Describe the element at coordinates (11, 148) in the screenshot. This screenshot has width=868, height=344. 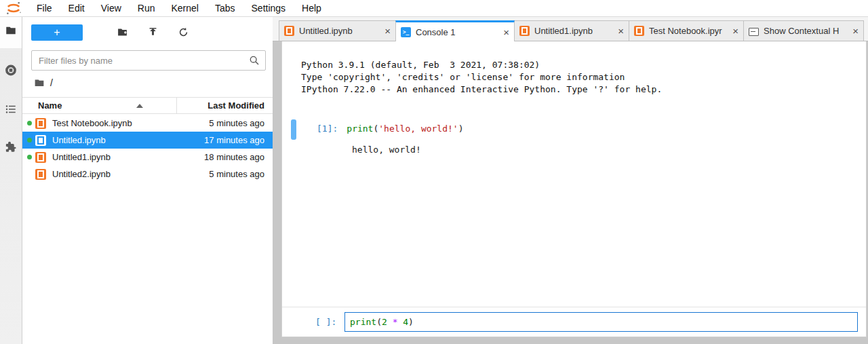
I see `extensions-icon` at that location.